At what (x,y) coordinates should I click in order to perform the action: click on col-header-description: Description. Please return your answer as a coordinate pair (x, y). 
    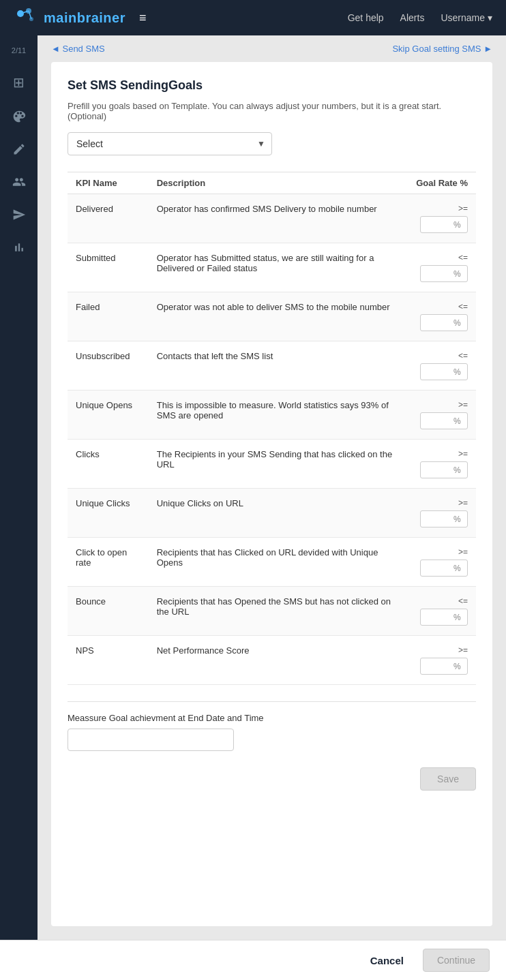
    Looking at the image, I should click on (277, 183).